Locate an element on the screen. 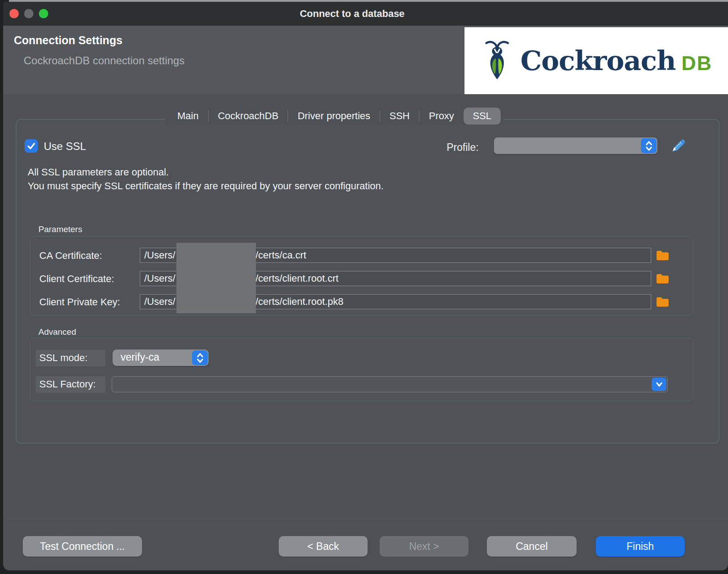  window-title: Connect to a database is located at coordinates (352, 13).